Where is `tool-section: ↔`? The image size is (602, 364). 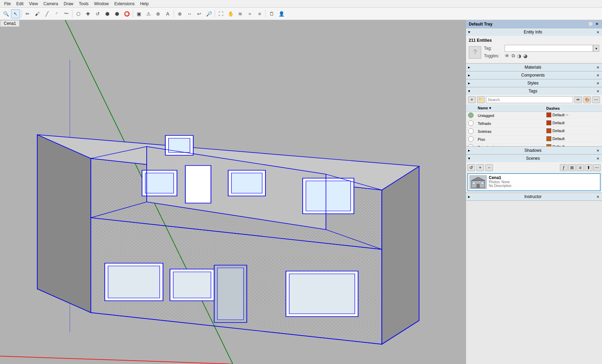
tool-section: ↔ is located at coordinates (190, 14).